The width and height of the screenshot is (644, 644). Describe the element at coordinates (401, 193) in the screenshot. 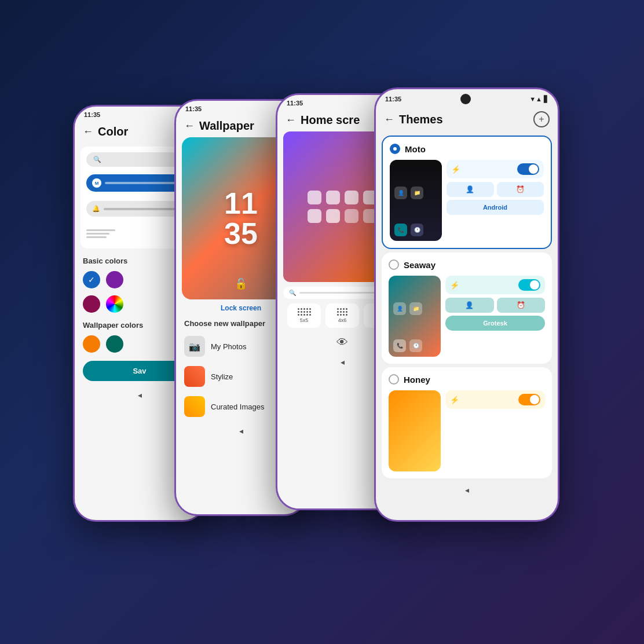

I see `contact-icon-mini: 👤` at that location.